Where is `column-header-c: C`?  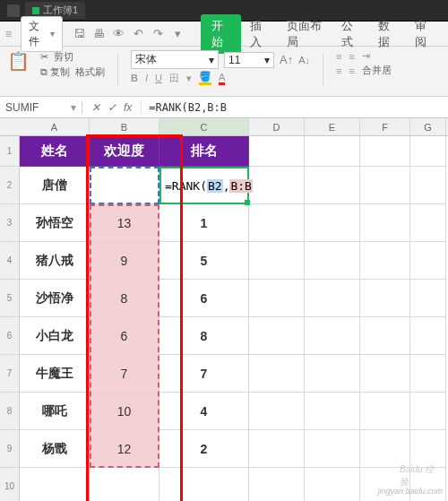
column-header-c: C is located at coordinates (204, 127).